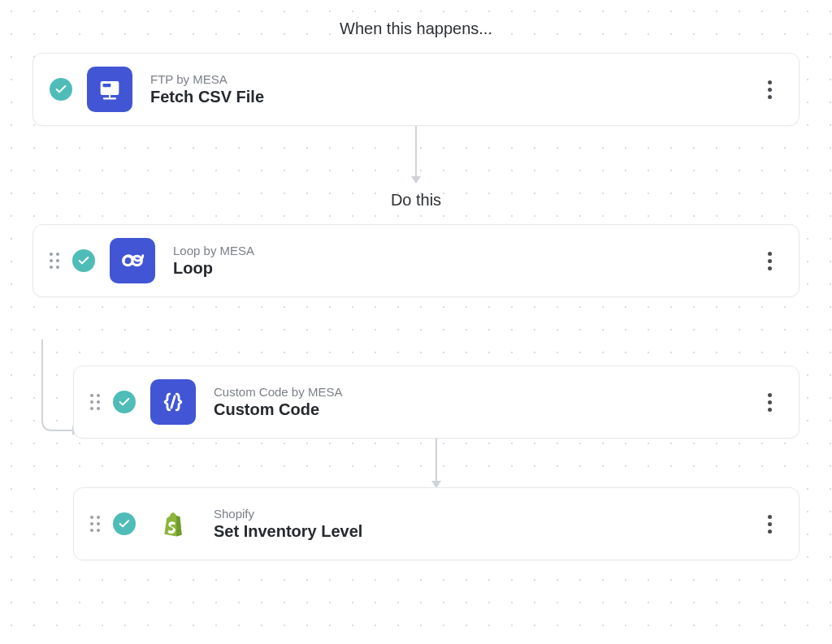 This screenshot has height=644, width=832. Describe the element at coordinates (465, 261) in the screenshot. I see `step-text: Loop by MESA Loop` at that location.